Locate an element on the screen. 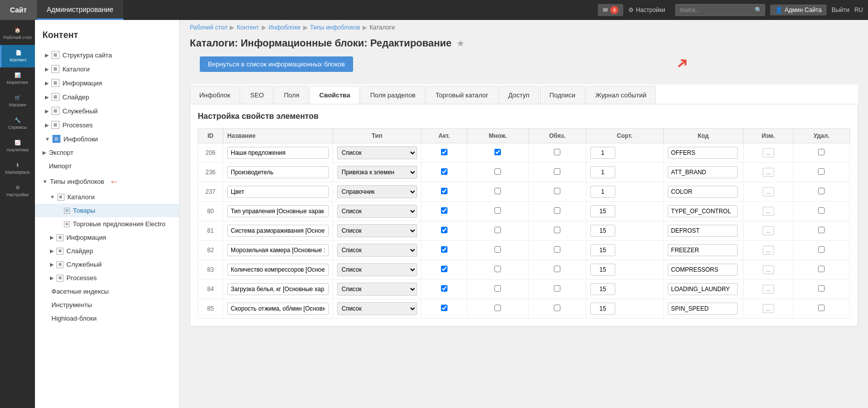 The height and width of the screenshot is (408, 868). sidebar-item-content: 📄 Контент is located at coordinates (17, 56).